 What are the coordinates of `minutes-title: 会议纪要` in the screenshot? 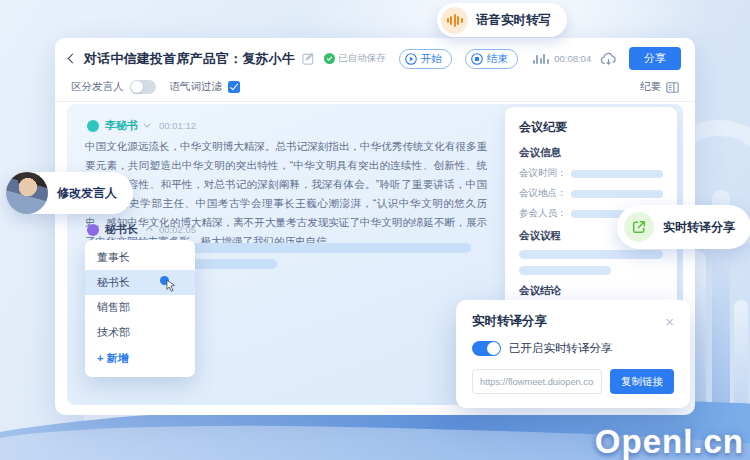 It's located at (591, 128).